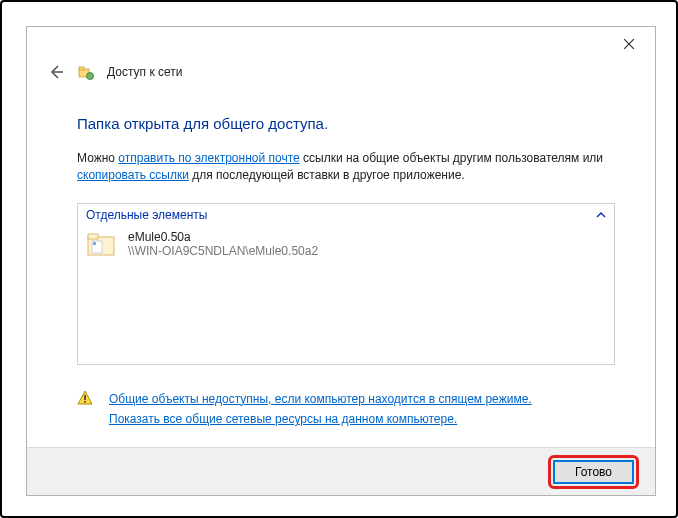  I want to click on desc-prefix: Можно, so click(98, 158).